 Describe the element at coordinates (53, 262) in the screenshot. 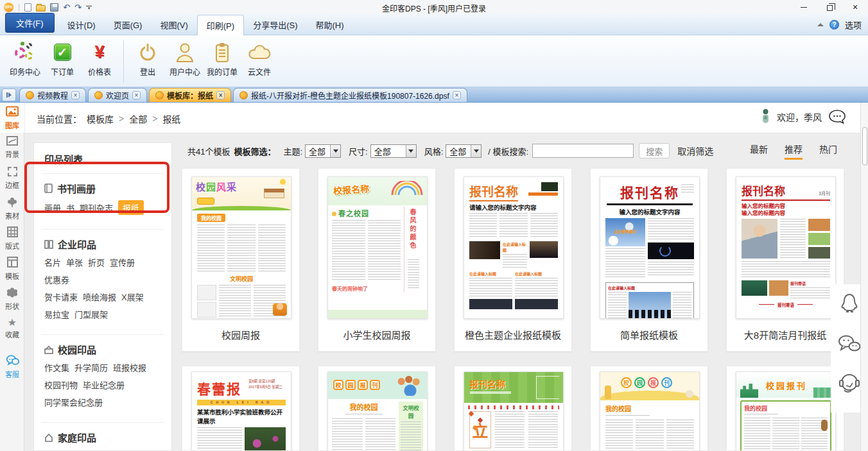

I see `catalog-link: 名片` at that location.